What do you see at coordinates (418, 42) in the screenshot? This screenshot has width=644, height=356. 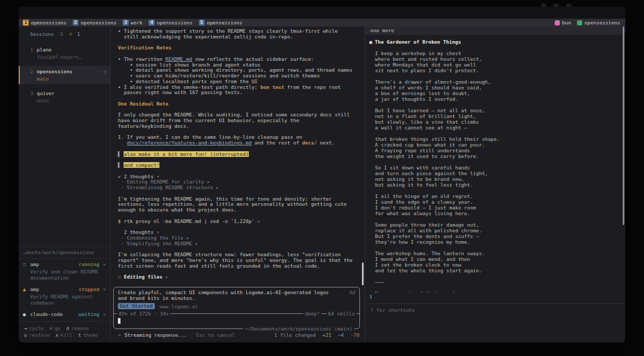 I see `poem-title: The Gardener of Broken Things` at bounding box center [418, 42].